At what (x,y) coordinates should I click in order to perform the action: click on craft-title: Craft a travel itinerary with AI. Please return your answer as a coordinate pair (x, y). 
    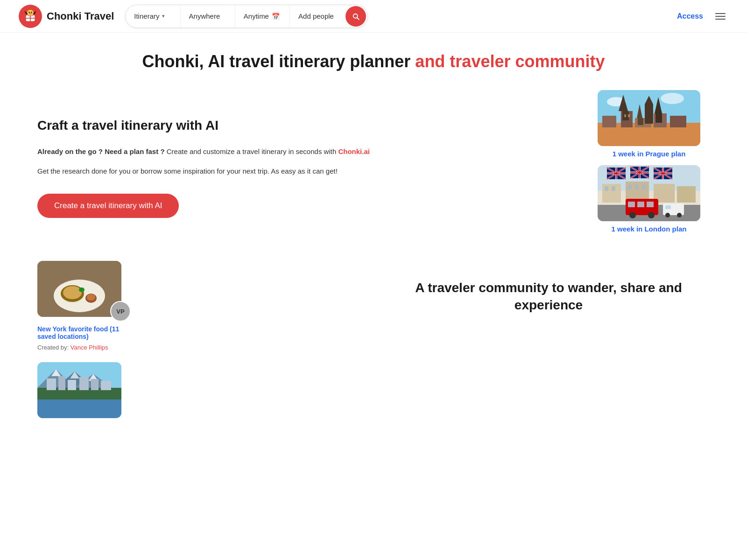
    Looking at the image, I should click on (299, 126).